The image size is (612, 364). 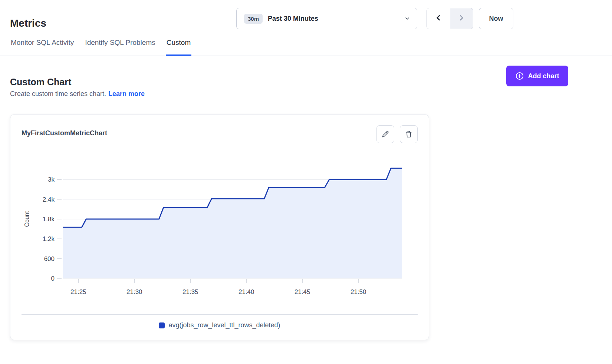 I want to click on chevron-left-icon, so click(x=438, y=19).